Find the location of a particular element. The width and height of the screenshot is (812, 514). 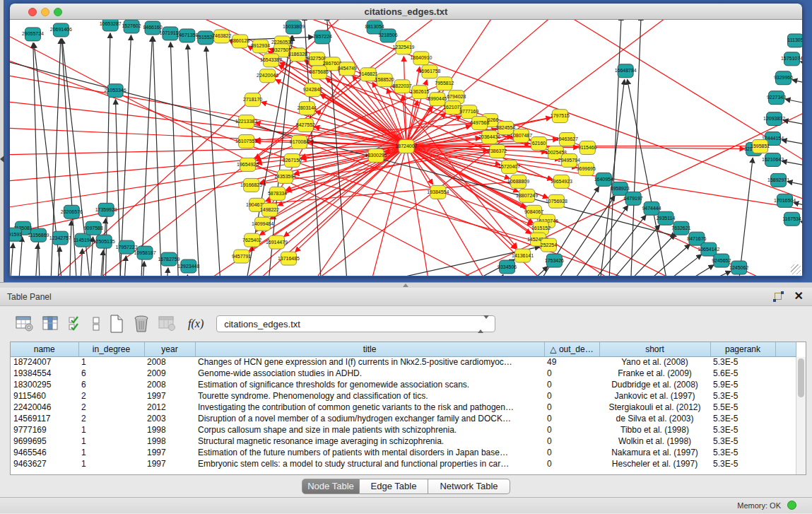

graph-node: 1245062 is located at coordinates (739, 267).